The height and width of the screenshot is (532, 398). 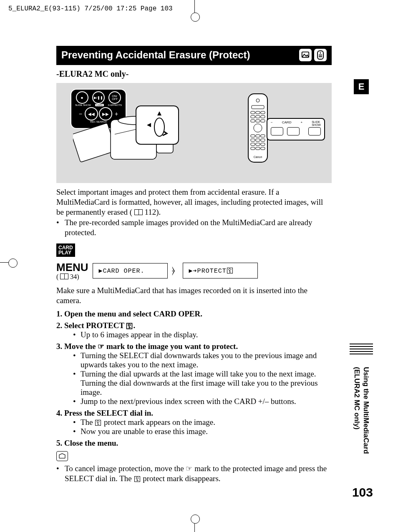 I want to click on menu-box-protect: ▶➔PROTECT⚿, so click(x=220, y=271).